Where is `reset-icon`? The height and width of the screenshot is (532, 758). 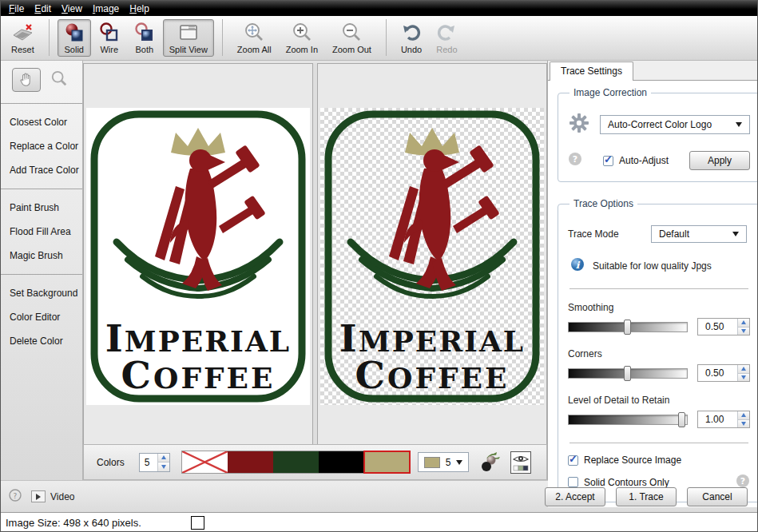
reset-icon is located at coordinates (22, 33).